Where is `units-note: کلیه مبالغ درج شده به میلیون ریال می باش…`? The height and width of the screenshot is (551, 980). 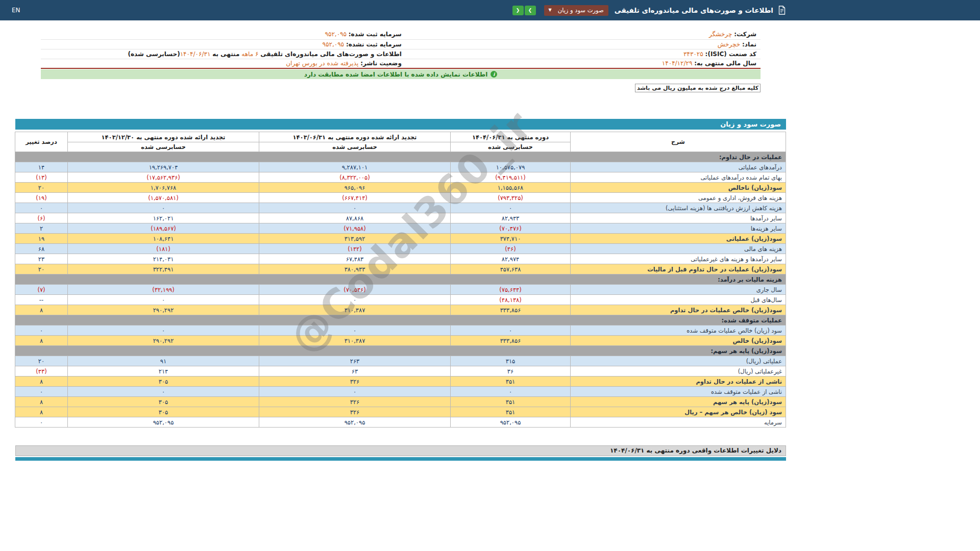 units-note: کلیه مبالغ درج شده به میلیون ریال می باش… is located at coordinates (698, 88).